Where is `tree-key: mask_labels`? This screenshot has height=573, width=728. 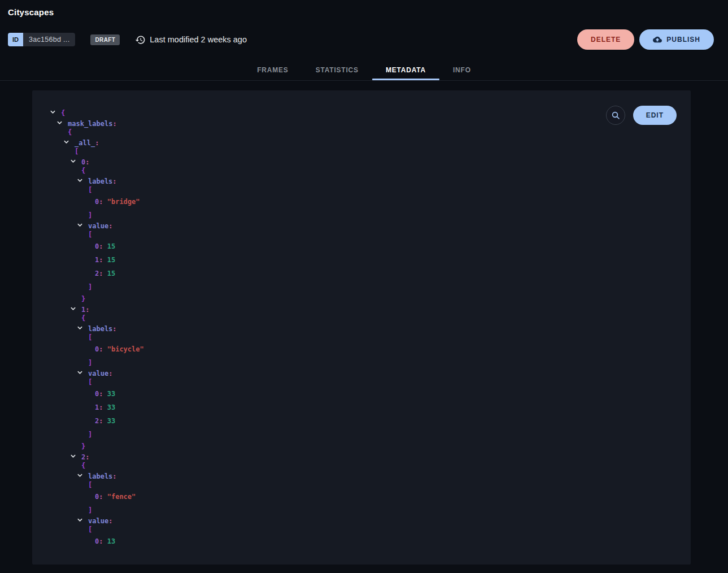
tree-key: mask_labels is located at coordinates (90, 124).